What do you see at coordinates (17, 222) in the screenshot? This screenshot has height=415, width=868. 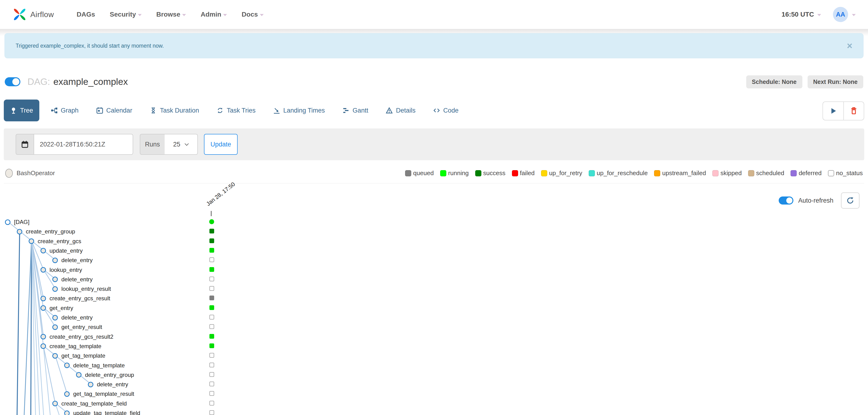 I see `tree-node: [DAG]` at bounding box center [17, 222].